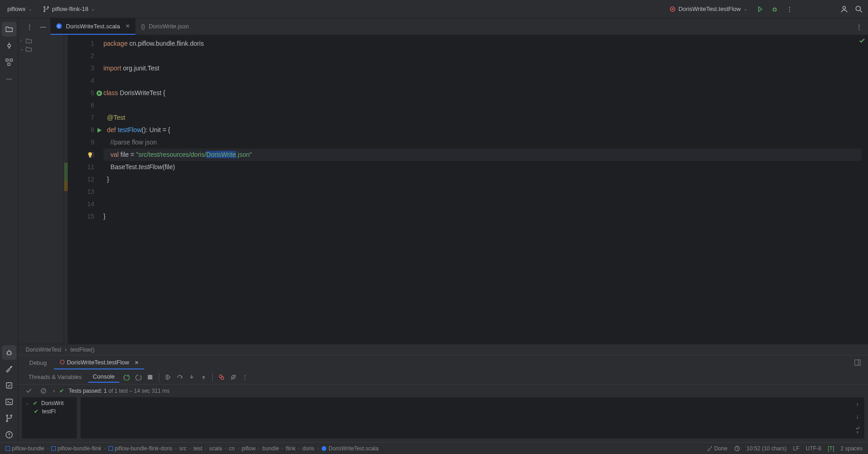 Image resolution: width=868 pixels, height=454 pixels. I want to click on scroll-up-icon: ↑, so click(857, 404).